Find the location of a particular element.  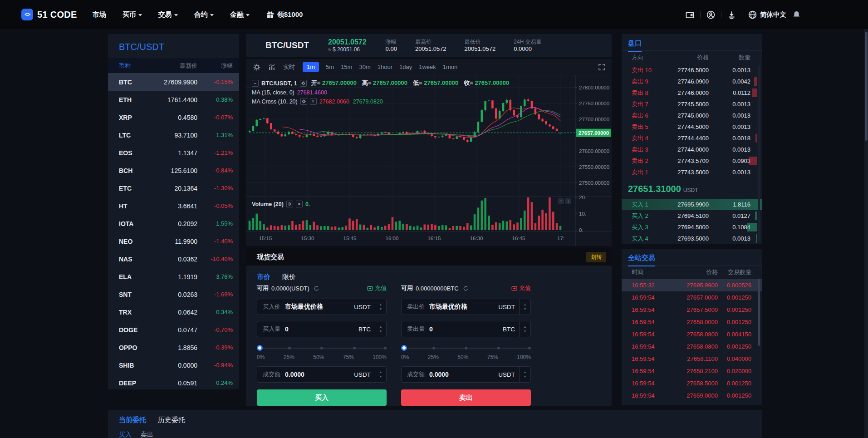

ma-cross-close-icon: × is located at coordinates (313, 102).